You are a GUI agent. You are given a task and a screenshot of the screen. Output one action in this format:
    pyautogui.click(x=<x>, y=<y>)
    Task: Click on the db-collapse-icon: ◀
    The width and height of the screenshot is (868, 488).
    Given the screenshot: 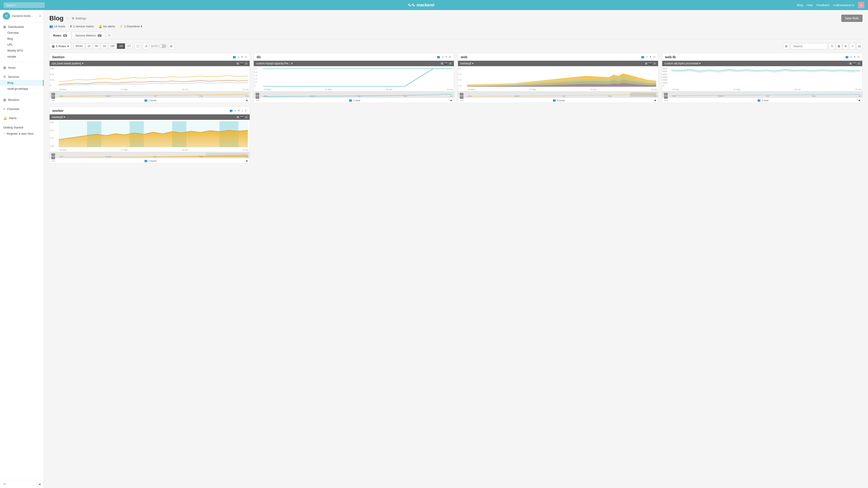 What is the action you would take?
    pyautogui.click(x=451, y=100)
    